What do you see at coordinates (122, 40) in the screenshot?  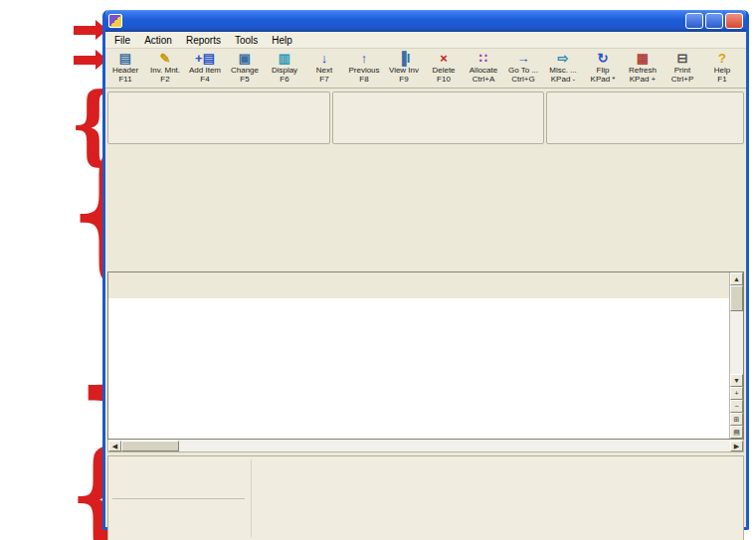 I see `menu-item-file: File` at bounding box center [122, 40].